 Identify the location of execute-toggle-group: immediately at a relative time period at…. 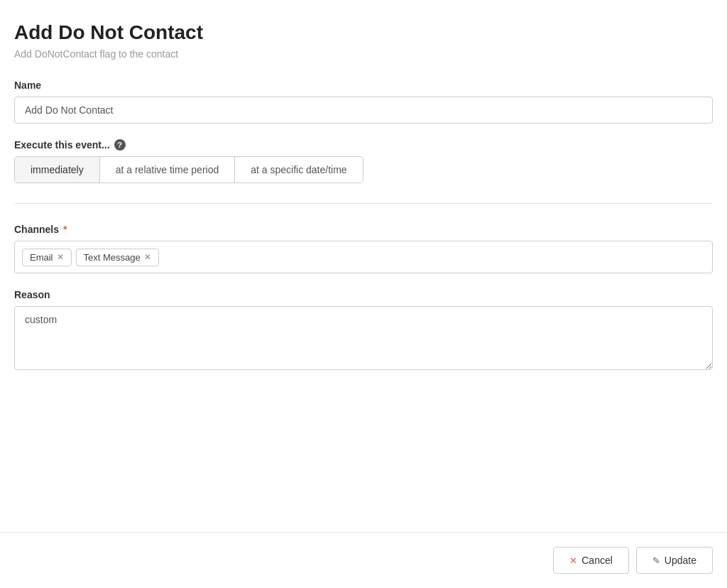
(189, 170).